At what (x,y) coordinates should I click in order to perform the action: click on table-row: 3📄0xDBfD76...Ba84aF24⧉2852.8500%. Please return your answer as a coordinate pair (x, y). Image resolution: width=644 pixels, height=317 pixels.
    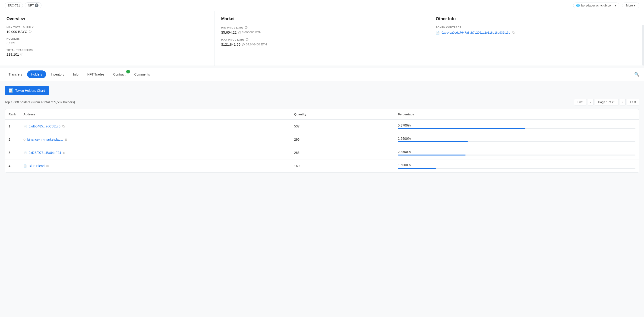
    Looking at the image, I should click on (322, 153).